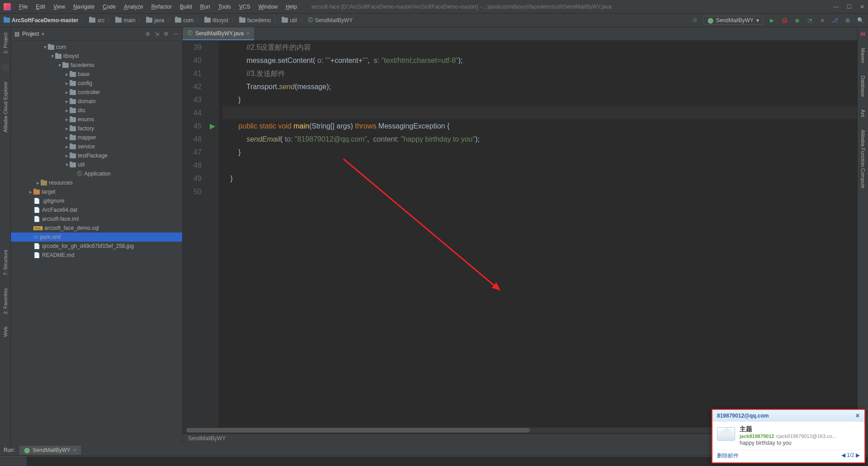 This screenshot has width=868, height=466. What do you see at coordinates (97, 92) in the screenshot?
I see `tree-item: ▸controller` at bounding box center [97, 92].